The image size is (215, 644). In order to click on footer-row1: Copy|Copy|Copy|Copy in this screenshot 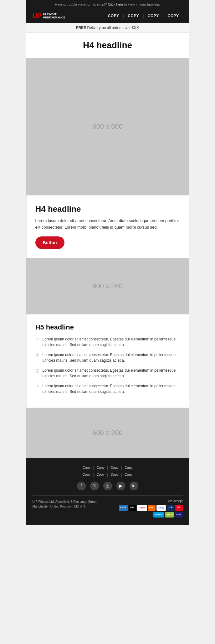, I will do `click(108, 468)`.